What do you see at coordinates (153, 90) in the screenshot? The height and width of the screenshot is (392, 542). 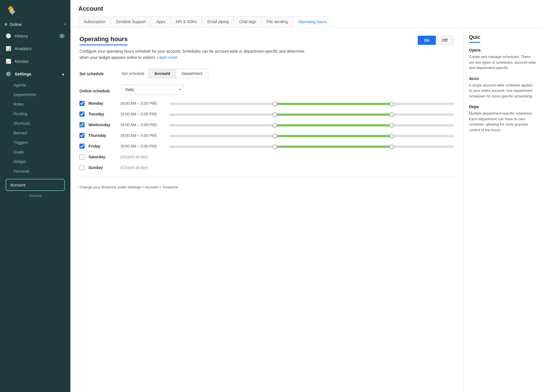 I see `schedule-select-wrapper: Daily Weekly Custom ▾` at bounding box center [153, 90].